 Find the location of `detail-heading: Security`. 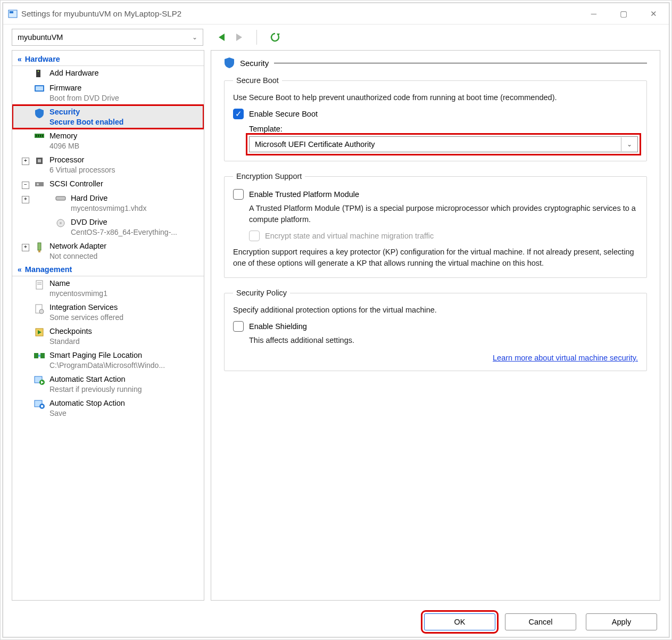

detail-heading: Security is located at coordinates (254, 63).